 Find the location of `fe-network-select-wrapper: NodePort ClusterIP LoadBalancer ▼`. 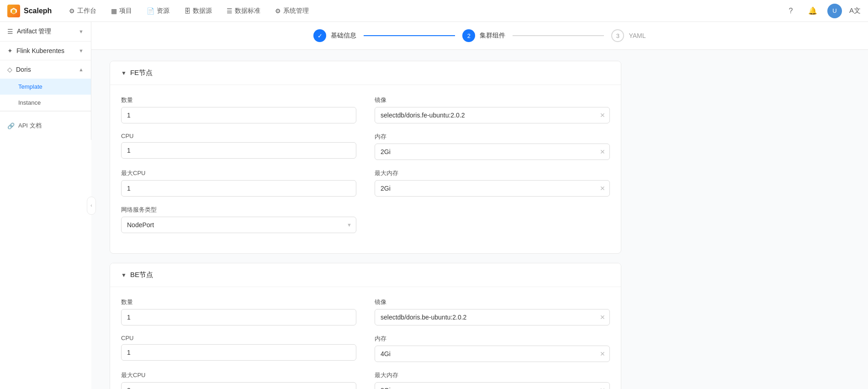

fe-network-select-wrapper: NodePort ClusterIP LoadBalancer ▼ is located at coordinates (238, 225).